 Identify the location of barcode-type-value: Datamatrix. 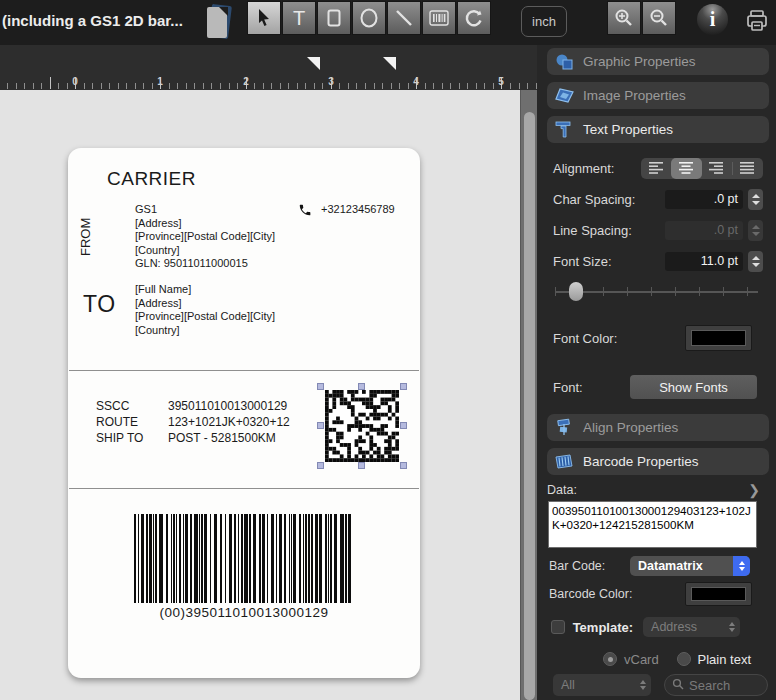
(682, 566).